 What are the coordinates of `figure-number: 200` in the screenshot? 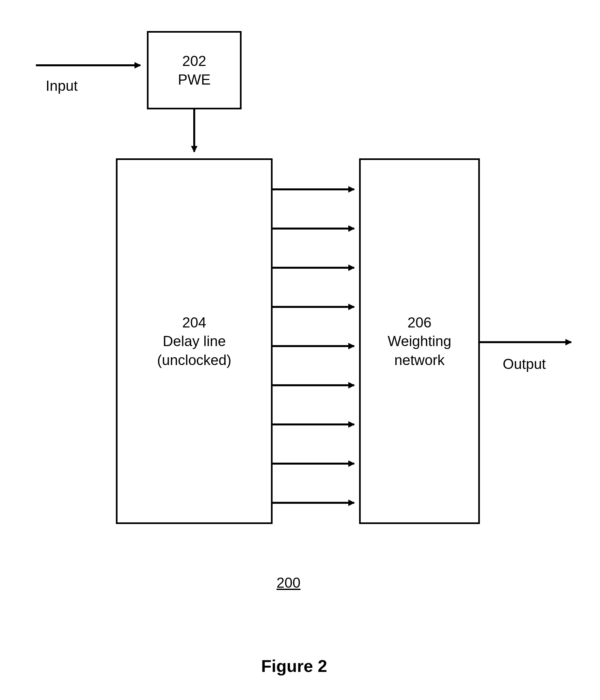 It's located at (289, 583).